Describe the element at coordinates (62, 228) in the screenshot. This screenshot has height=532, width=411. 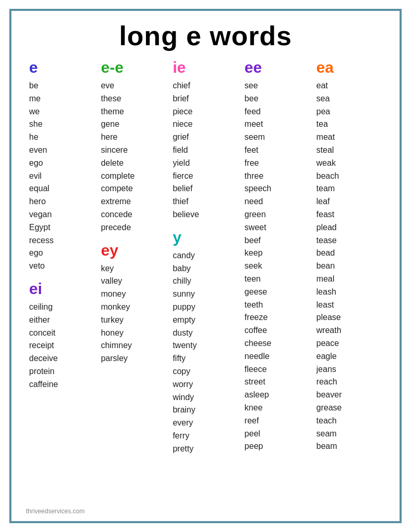
I see `word-item: Egypt` at that location.